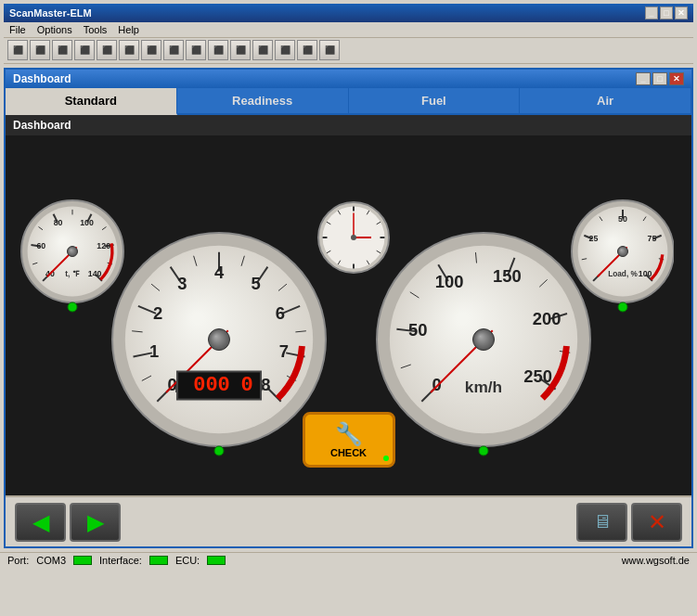  What do you see at coordinates (655, 560) in the screenshot?
I see `website-label: www.wgsoft.de` at bounding box center [655, 560].